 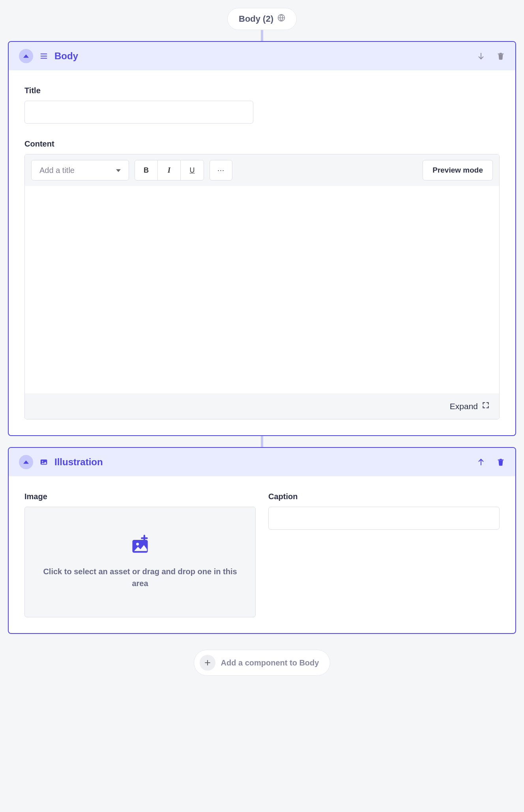 I want to click on illustration-panel-title: Illustration, so click(x=262, y=462).